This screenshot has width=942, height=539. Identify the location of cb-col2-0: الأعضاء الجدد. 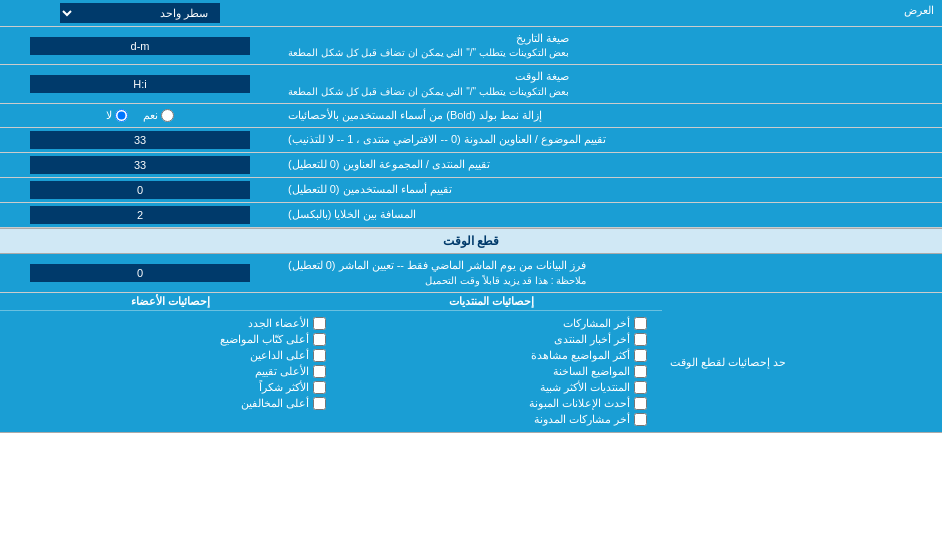
(170, 324).